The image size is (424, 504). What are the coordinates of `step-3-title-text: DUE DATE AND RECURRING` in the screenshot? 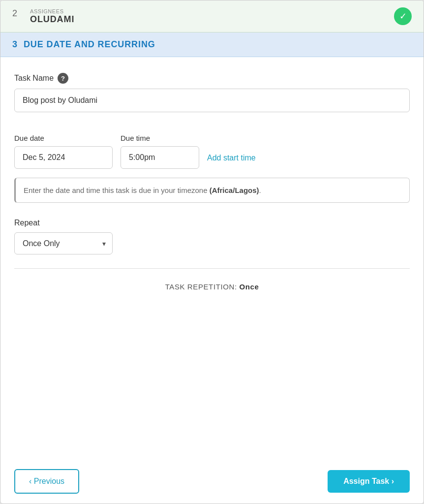 It's located at (90, 44).